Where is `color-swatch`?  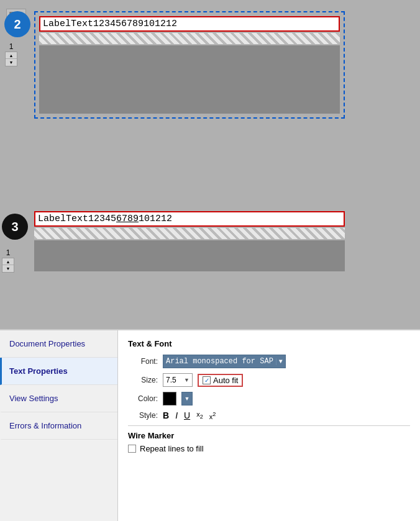 color-swatch is located at coordinates (170, 399).